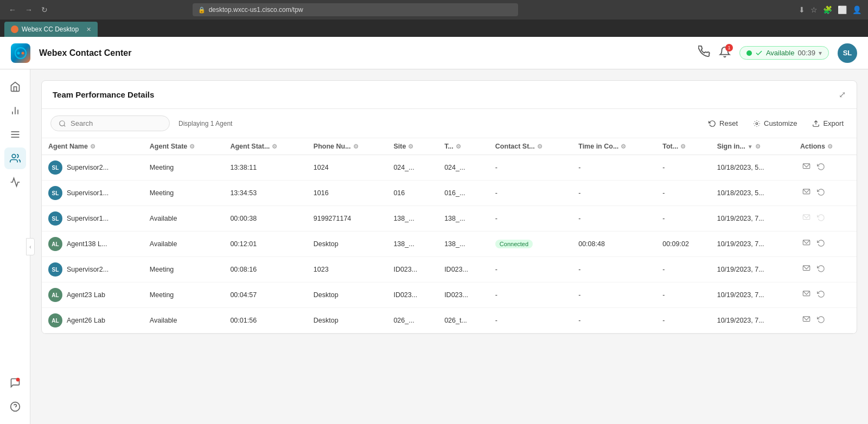 Image resolution: width=868 pixels, height=424 pixels. Describe the element at coordinates (183, 321) in the screenshot. I see `cell-agent-state: Available` at that location.